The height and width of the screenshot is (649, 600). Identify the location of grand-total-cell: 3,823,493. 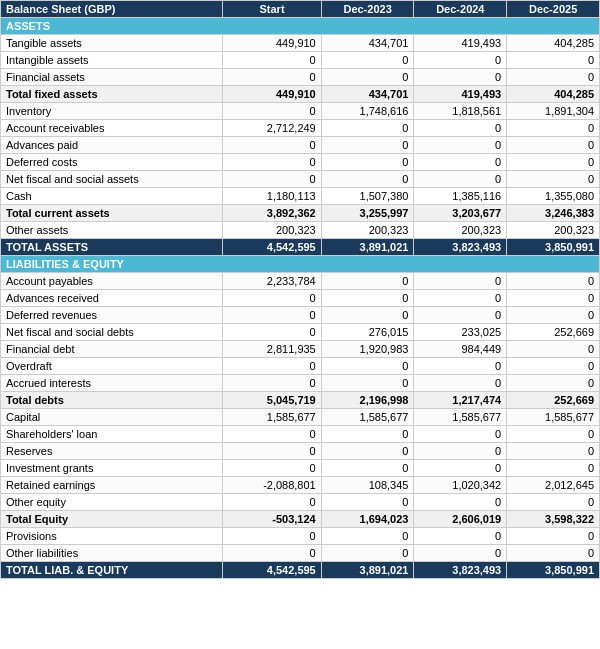
(460, 248).